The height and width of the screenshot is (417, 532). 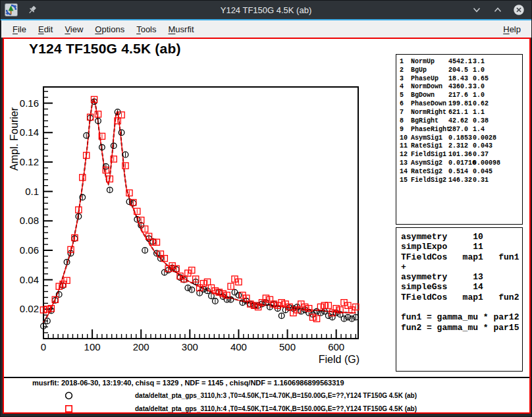 I want to click on x-axis-tick-label: 600, so click(x=336, y=347).